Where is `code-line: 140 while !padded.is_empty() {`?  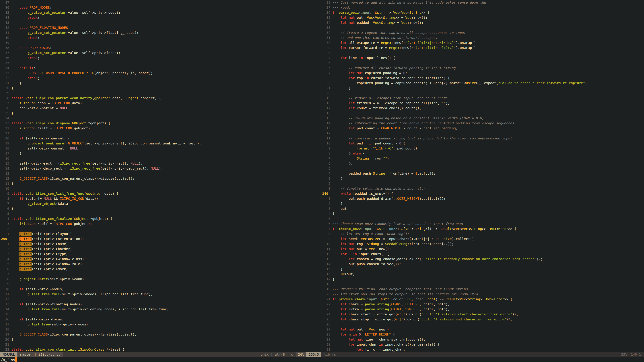
code-line: 140 while !padded.is_empty() { is located at coordinates (482, 194).